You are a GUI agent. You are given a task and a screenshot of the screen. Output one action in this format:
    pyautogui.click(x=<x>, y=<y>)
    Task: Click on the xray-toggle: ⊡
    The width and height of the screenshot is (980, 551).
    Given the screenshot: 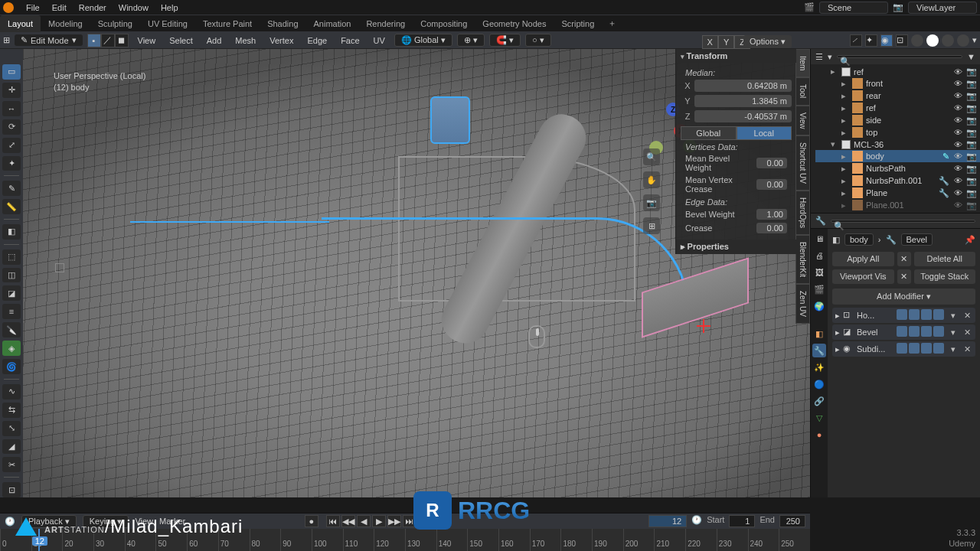 What is the action you would take?
    pyautogui.click(x=902, y=41)
    